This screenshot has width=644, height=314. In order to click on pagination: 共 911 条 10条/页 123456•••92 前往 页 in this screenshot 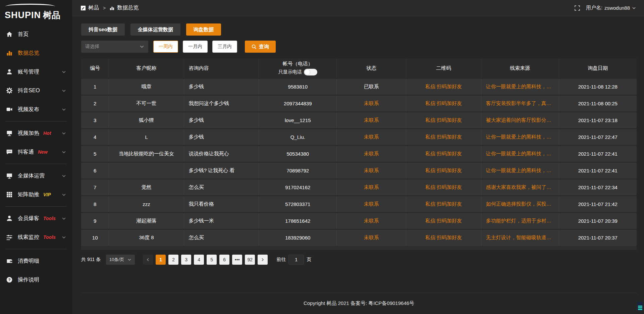, I will do `click(359, 260)`.